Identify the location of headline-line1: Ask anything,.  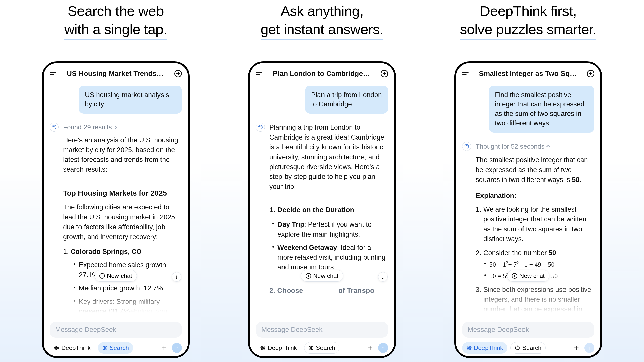
(322, 11).